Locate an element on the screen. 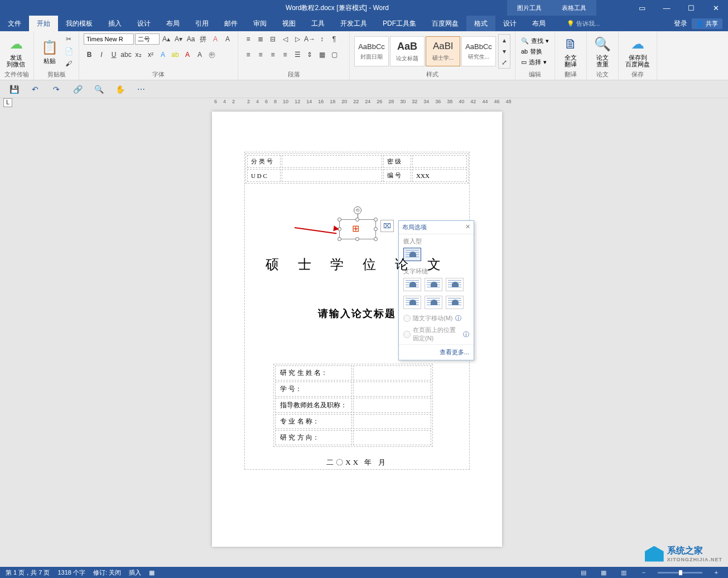  read-mode-icon: ▤ is located at coordinates (584, 572).